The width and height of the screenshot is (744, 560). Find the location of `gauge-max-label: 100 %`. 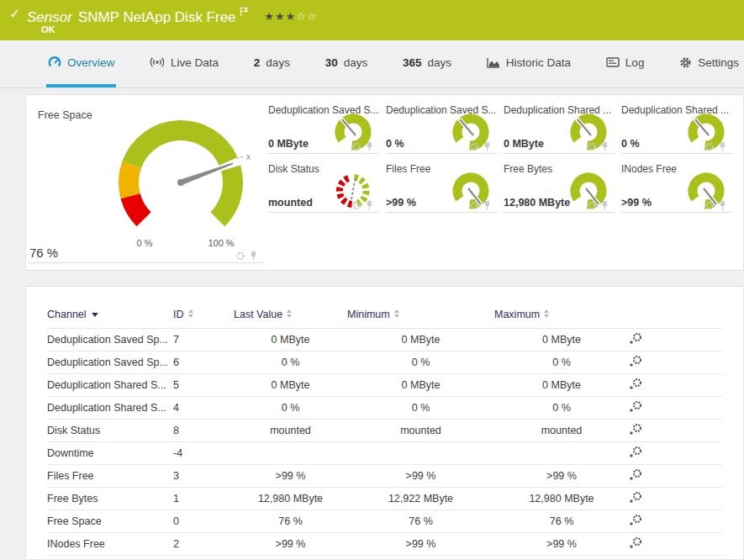

gauge-max-label: 100 % is located at coordinates (220, 243).